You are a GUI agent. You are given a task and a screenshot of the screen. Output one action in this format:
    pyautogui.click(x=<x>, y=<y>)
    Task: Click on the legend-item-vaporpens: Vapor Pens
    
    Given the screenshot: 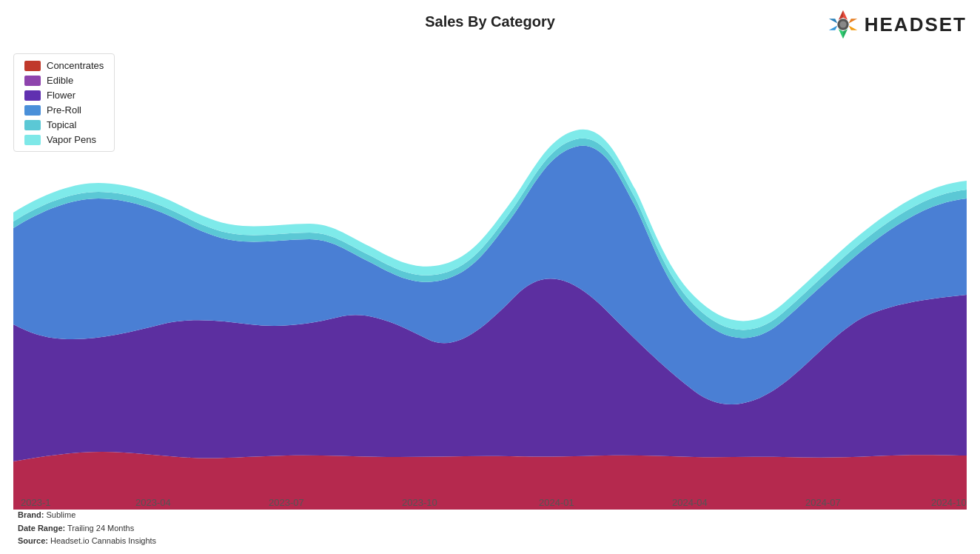 What is the action you would take?
    pyautogui.click(x=64, y=139)
    